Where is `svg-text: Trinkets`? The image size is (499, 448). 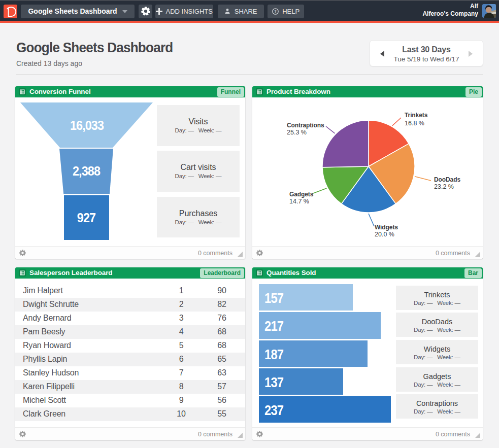 svg-text: Trinkets is located at coordinates (416, 115).